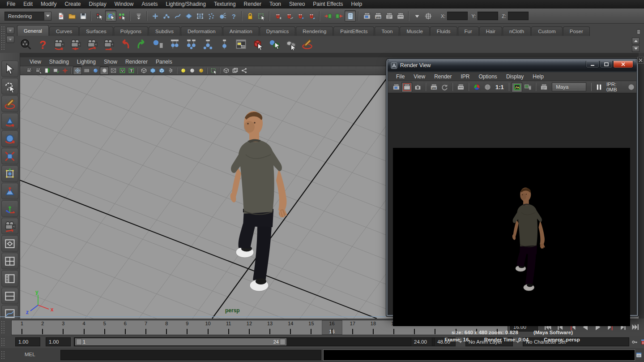 The width and height of the screenshot is (644, 362). I want to click on paint-select-tool-icon, so click(10, 104).